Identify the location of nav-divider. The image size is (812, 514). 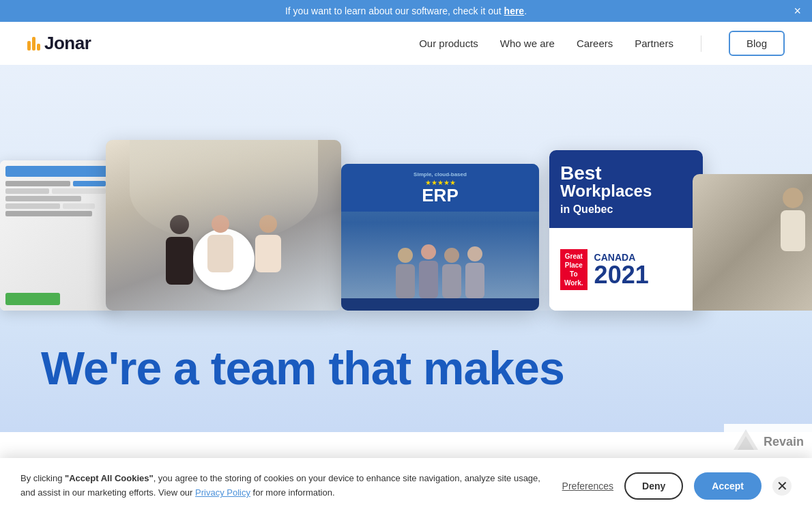
(701, 44).